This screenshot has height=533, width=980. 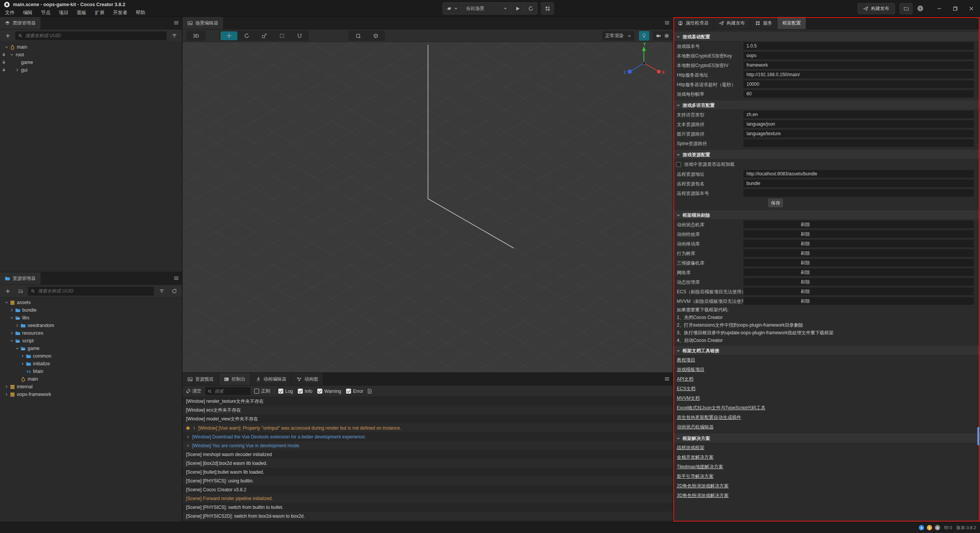 I want to click on assets-node-libs: libs, so click(x=91, y=318).